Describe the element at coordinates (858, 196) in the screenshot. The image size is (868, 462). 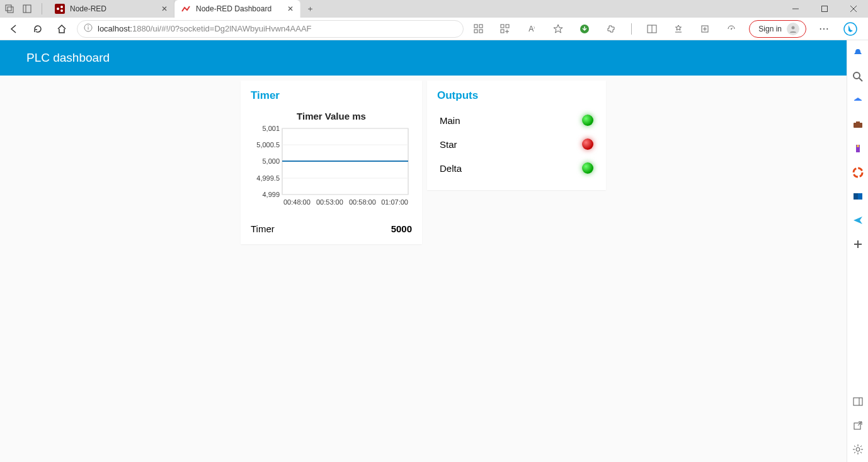
I see `outlook-icon` at that location.